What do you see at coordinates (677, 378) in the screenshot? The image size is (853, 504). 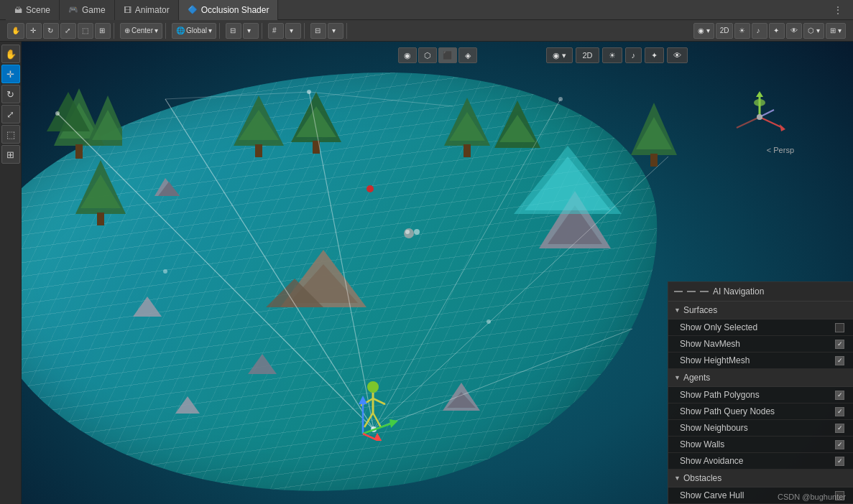 I see `agents-arrow-icon: ▼` at bounding box center [677, 378].